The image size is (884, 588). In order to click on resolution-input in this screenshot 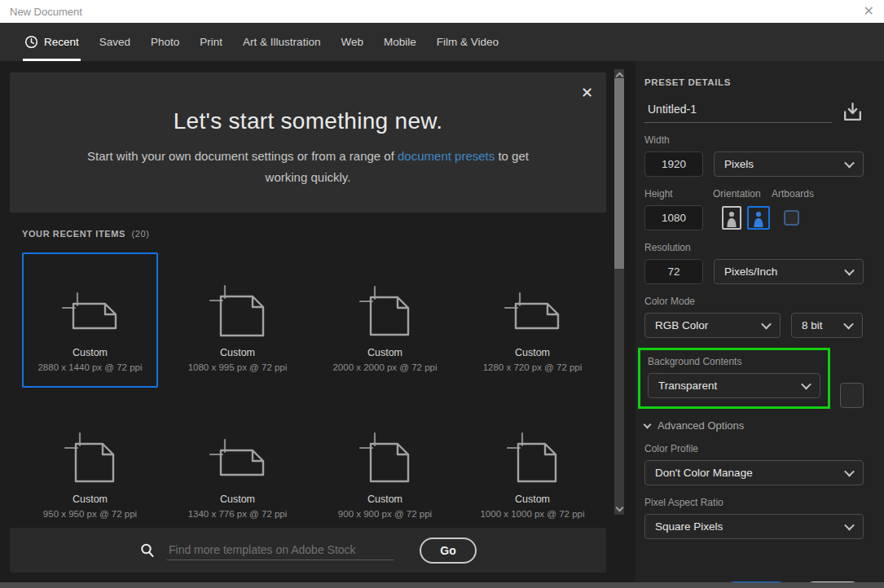, I will do `click(674, 272)`.